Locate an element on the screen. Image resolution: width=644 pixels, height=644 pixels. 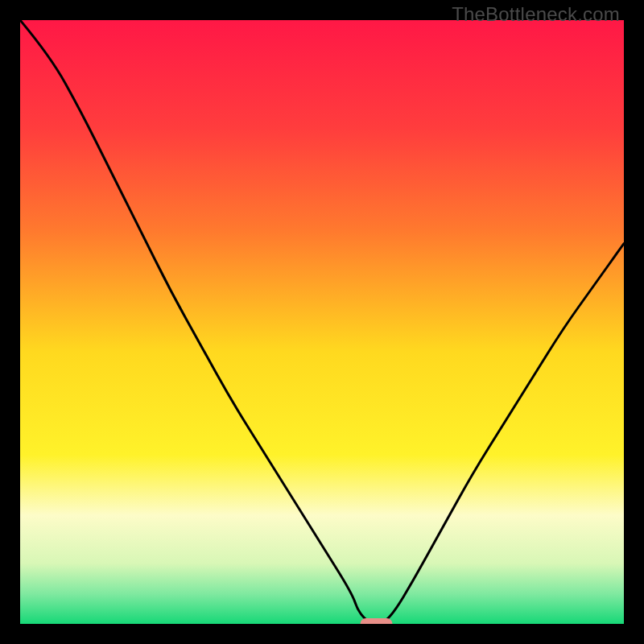
optimal-marker is located at coordinates (377, 621).